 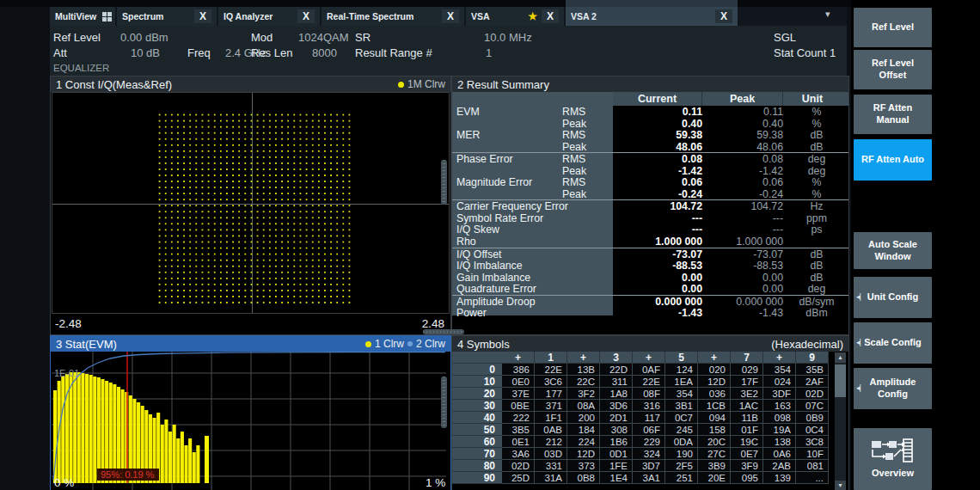 What do you see at coordinates (892, 297) in the screenshot?
I see `softkey-unit-config: ◂|Unit Config` at bounding box center [892, 297].